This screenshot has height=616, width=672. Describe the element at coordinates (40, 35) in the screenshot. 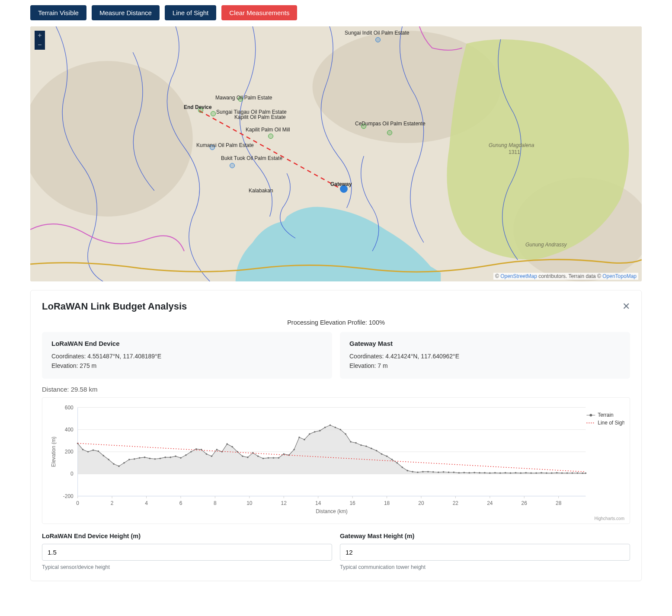

I see `zoom-in-button: +` at that location.